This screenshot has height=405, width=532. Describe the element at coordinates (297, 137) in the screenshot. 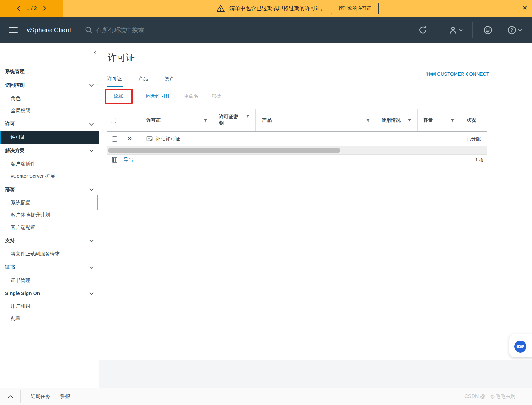

I see `licenses-table: 许可证 许可证密钥 产品 使用情况 容量 状况 »` at that location.